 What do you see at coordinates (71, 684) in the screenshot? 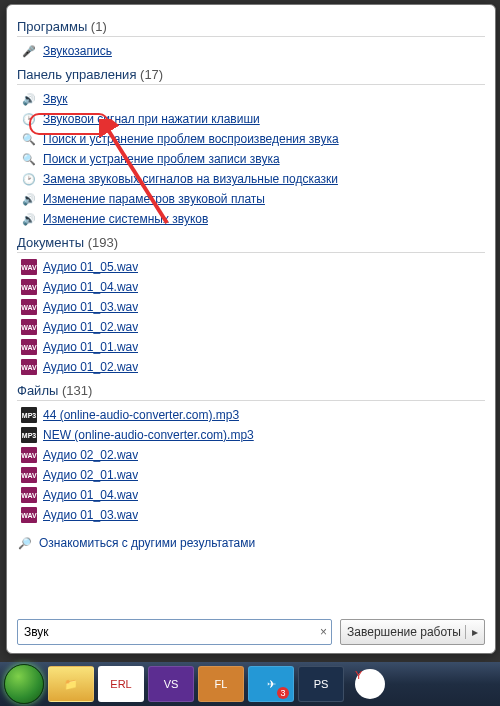
I see `folder-icon: 📁` at bounding box center [71, 684].